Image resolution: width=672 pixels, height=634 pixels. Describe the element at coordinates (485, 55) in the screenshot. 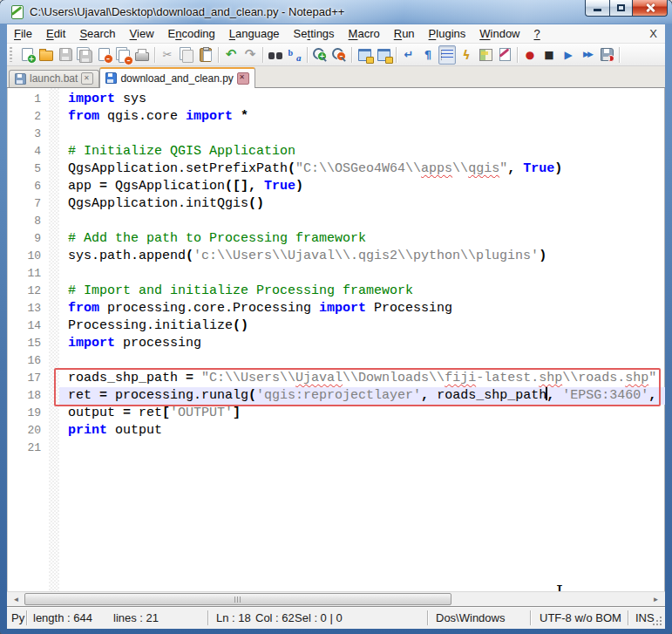

I see `document-map-button` at that location.